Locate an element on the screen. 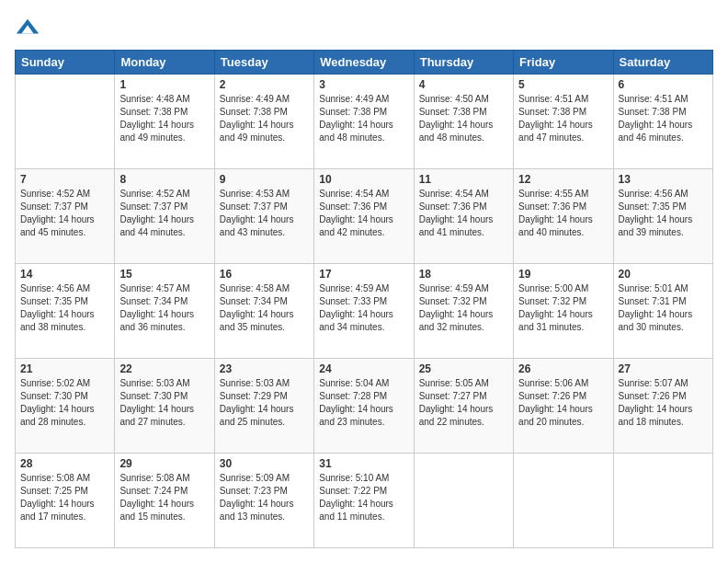  day-number: 22 is located at coordinates (164, 369).